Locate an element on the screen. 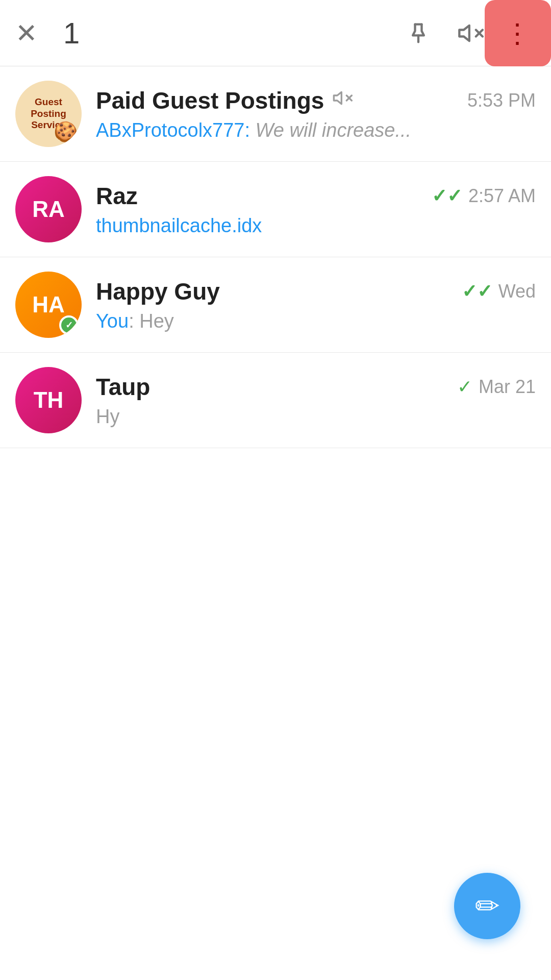  chat-info-taup: Taup ✓ Mar 21 Hy is located at coordinates (316, 400).